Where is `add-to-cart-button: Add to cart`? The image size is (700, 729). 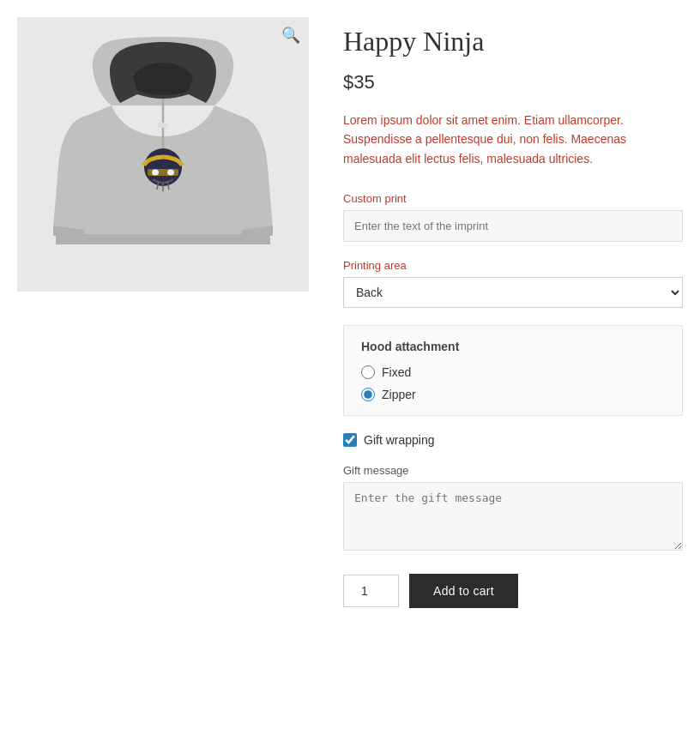
add-to-cart-button: Add to cart is located at coordinates (463, 591).